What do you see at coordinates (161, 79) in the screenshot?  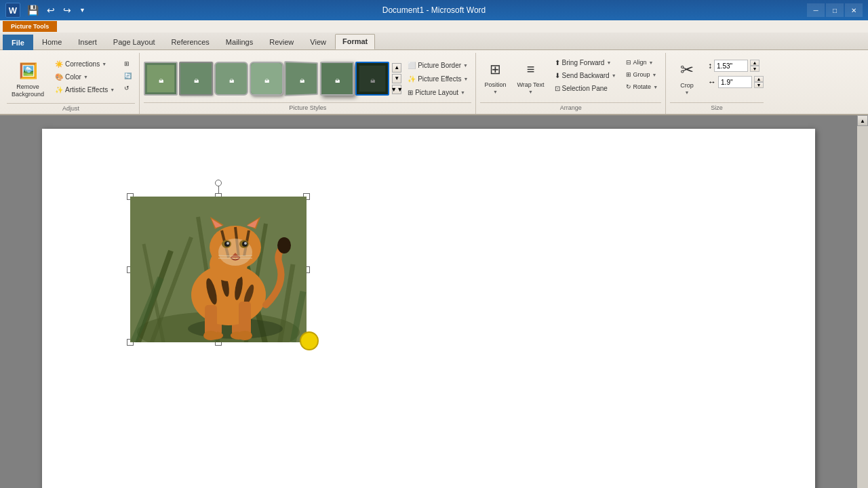 I see `pic-style-1: 🏔` at bounding box center [161, 79].